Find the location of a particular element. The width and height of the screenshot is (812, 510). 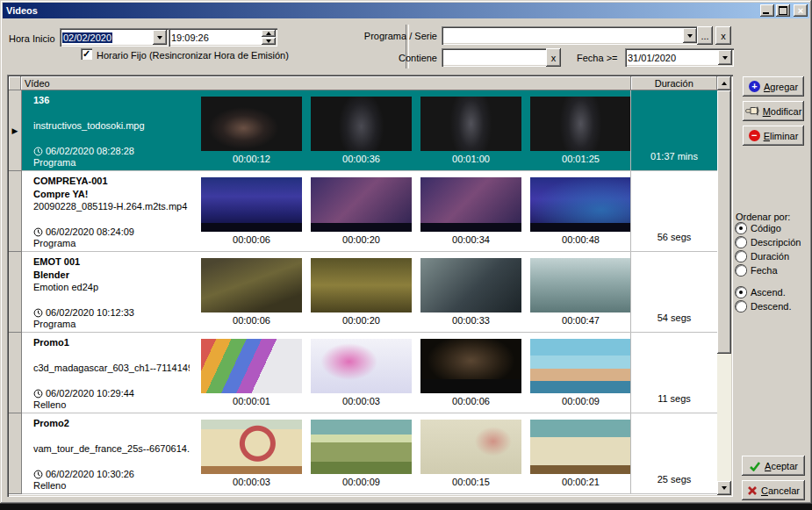

agregar-button: + Agregar is located at coordinates (773, 86).